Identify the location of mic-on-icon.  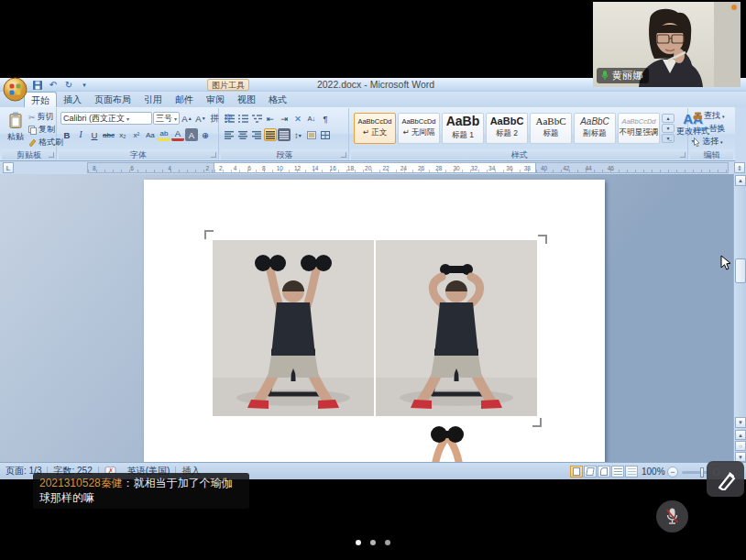
(605, 75).